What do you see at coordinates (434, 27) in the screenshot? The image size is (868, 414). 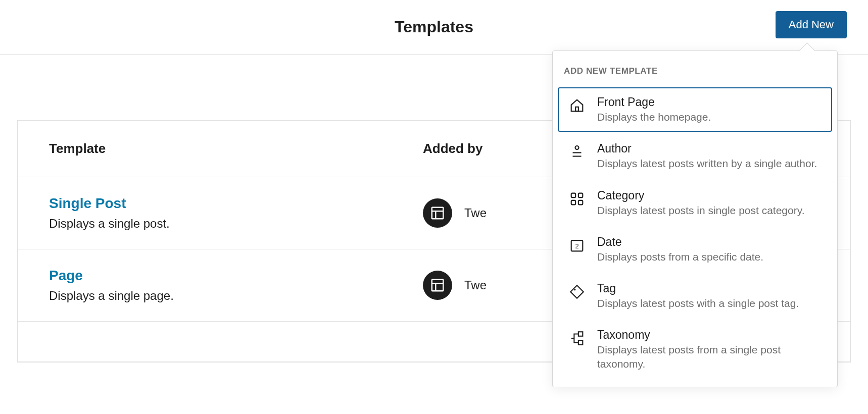 I see `page-title: Templates` at bounding box center [434, 27].